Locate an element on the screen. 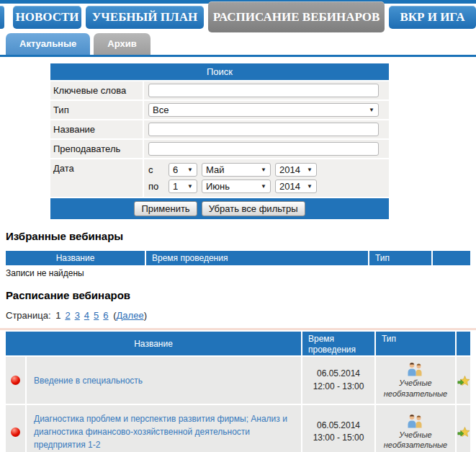  page-link-3: 3 is located at coordinates (78, 316).